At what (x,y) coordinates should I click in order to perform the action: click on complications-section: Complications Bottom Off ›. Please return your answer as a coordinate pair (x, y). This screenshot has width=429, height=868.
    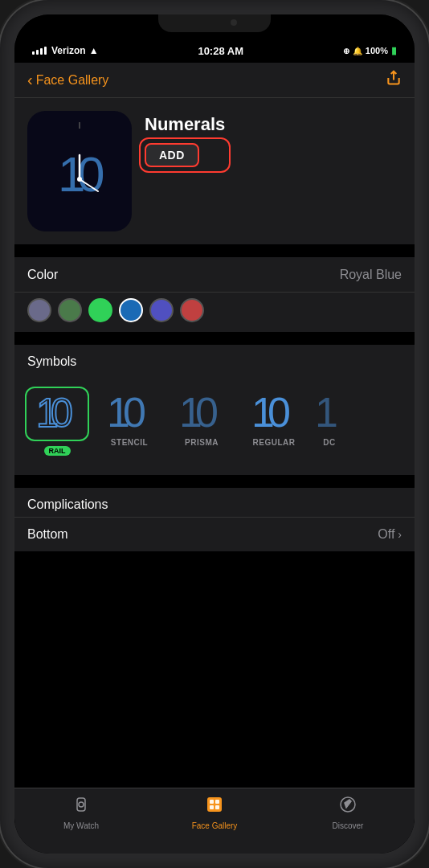
    Looking at the image, I should click on (214, 519).